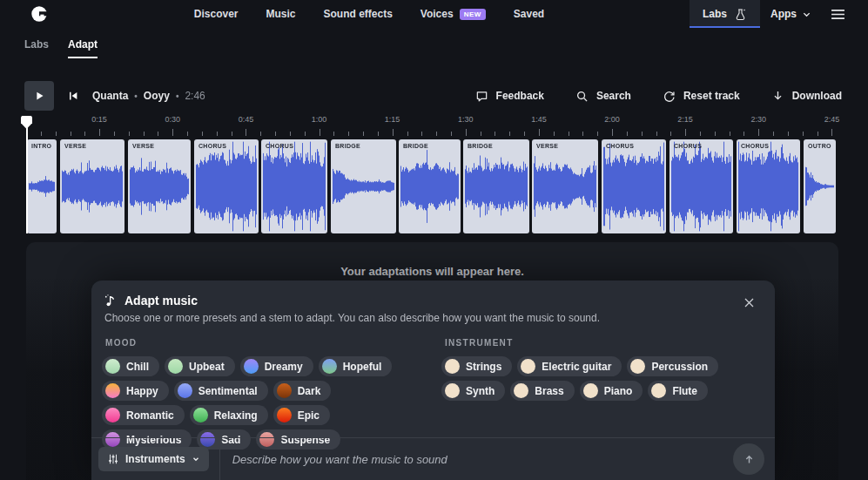  I want to click on mood-chip-epic: Epic, so click(301, 415).